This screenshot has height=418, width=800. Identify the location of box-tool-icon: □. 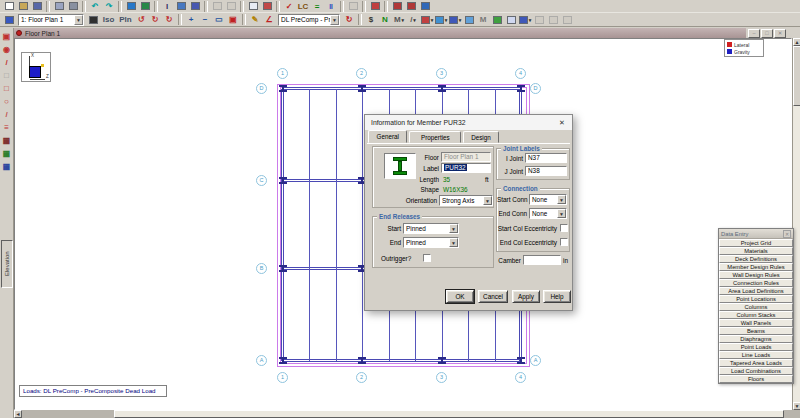
(7, 88).